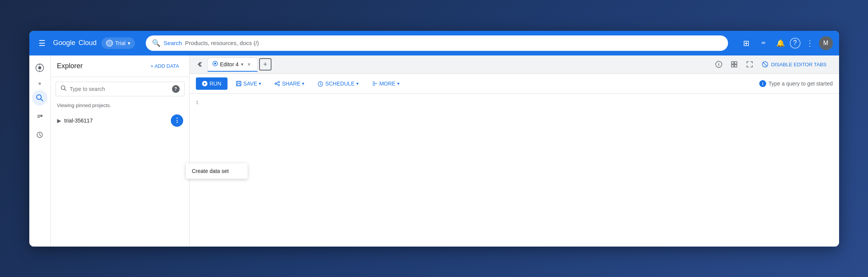 This screenshot has width=868, height=277. Describe the element at coordinates (734, 64) in the screenshot. I see `editor-table-view-button` at that location.